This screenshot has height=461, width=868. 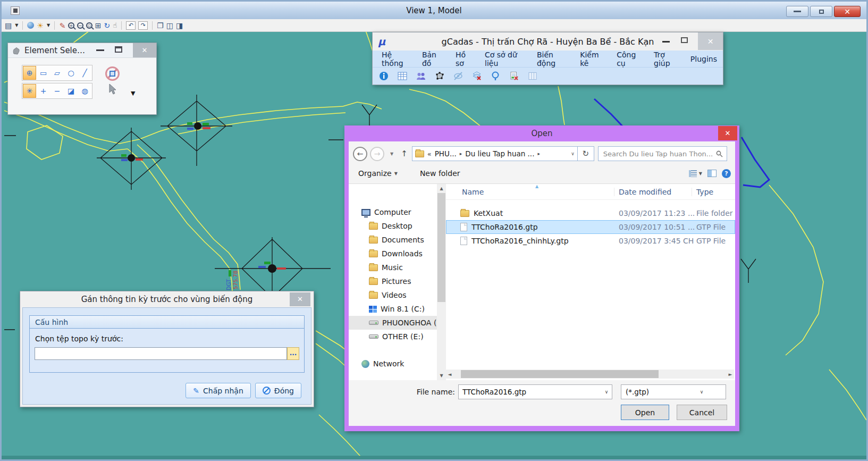 What do you see at coordinates (393, 240) in the screenshot?
I see `sidebar-item-documents: Documents` at bounding box center [393, 240].